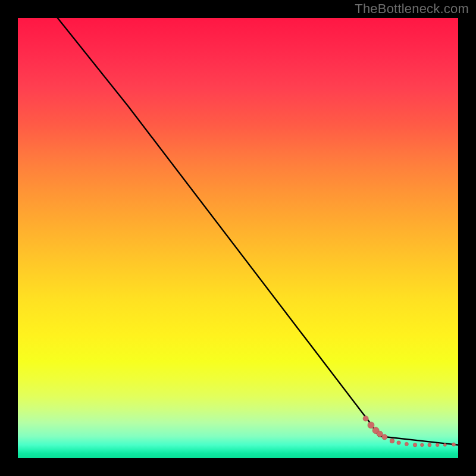 This screenshot has width=476, height=476. I want to click on watermark-text: TheBottleneck.com, so click(412, 9).